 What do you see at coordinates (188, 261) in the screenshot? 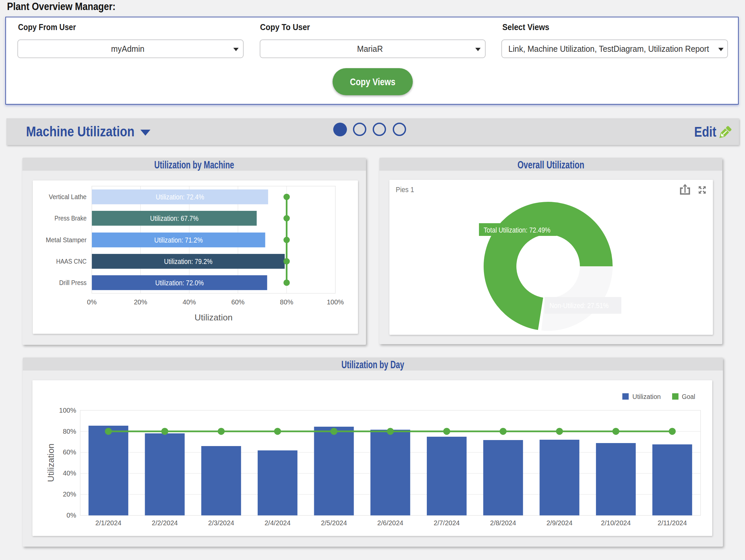
I see `svg-text: Utilization: 79.2%` at bounding box center [188, 261].